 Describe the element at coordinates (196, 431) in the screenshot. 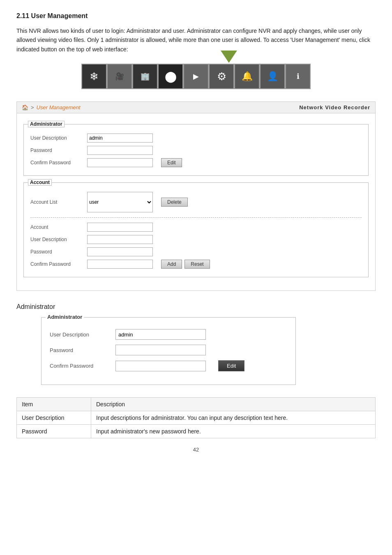

I see `table-row: Password Input administrator's new passw…` at that location.